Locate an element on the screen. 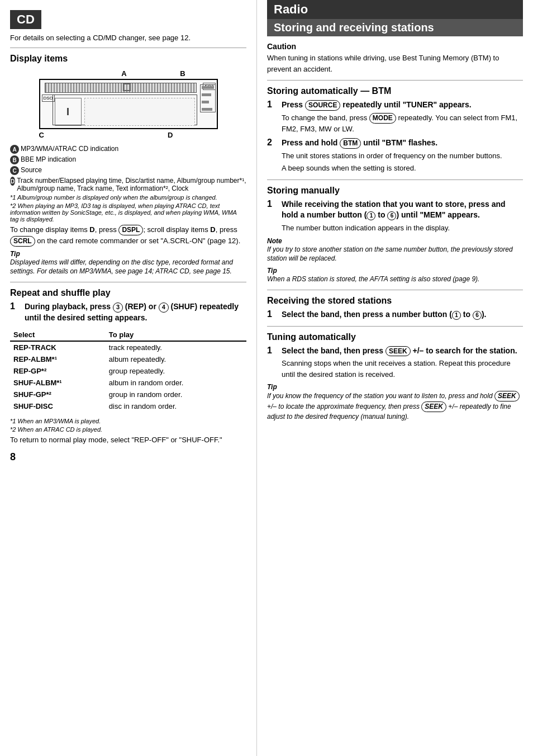 This screenshot has height=756, width=533. eq-box is located at coordinates (208, 98).